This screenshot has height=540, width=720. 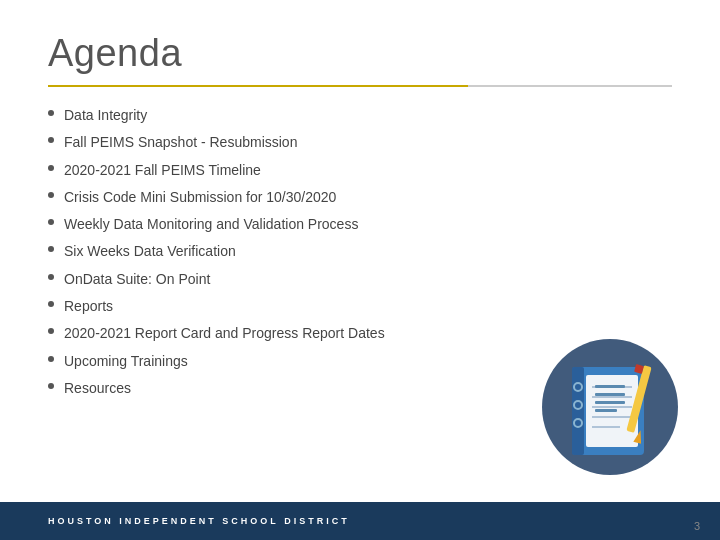 What do you see at coordinates (126, 361) in the screenshot?
I see `list-item-text: Upcoming Trainings` at bounding box center [126, 361].